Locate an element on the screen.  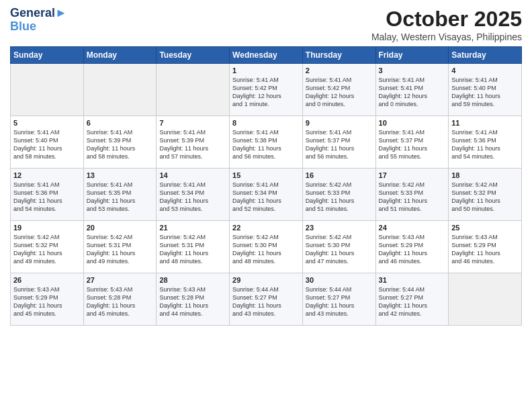
cell-text: and 46 minutes. is located at coordinates (412, 261).